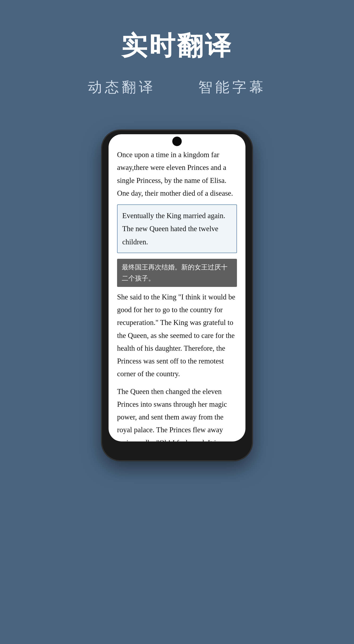 This screenshot has height=644, width=354. Describe the element at coordinates (177, 88) in the screenshot. I see `subtitle-row: 动态翻译 智能字幕` at that location.